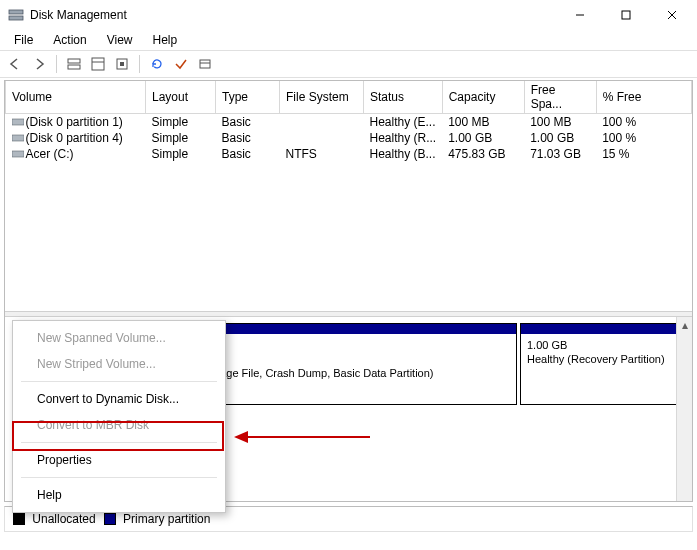 This screenshot has width=697, height=550. Describe the element at coordinates (348, 15) in the screenshot. I see `title-bar: Disk Management` at that location.